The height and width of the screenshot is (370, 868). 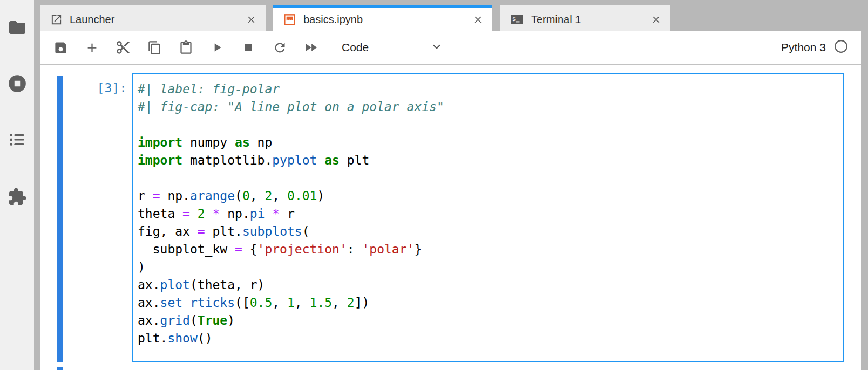 I want to click on paste-cells-button, so click(x=186, y=47).